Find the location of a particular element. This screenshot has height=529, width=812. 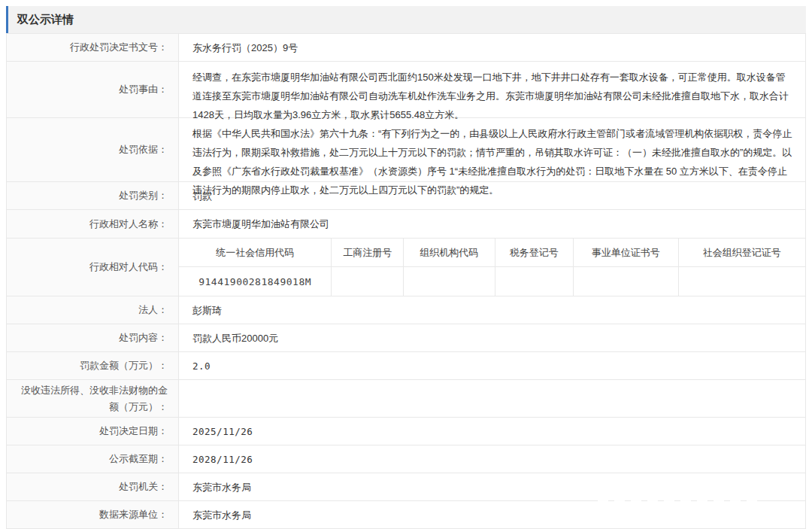

row-party-name: 行政相对人名称： 东莞市塘厦明华加油站有限公司 is located at coordinates (406, 224).